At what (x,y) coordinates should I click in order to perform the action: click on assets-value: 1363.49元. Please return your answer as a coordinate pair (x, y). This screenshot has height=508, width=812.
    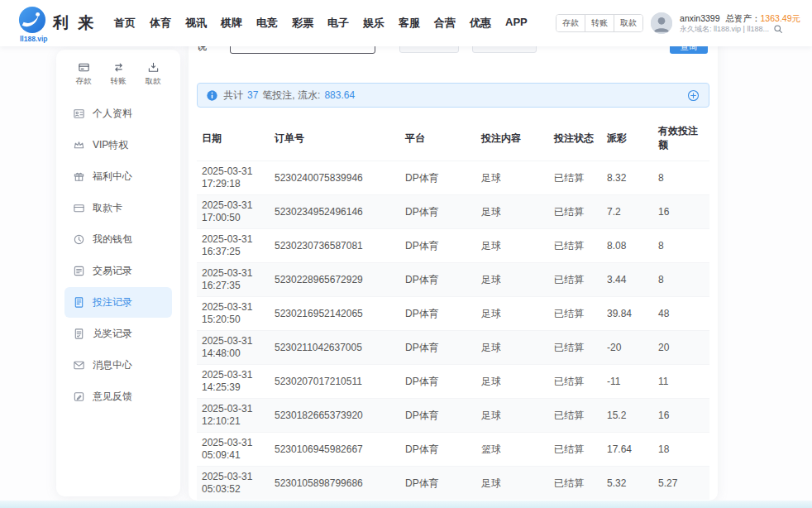
    Looking at the image, I should click on (781, 18).